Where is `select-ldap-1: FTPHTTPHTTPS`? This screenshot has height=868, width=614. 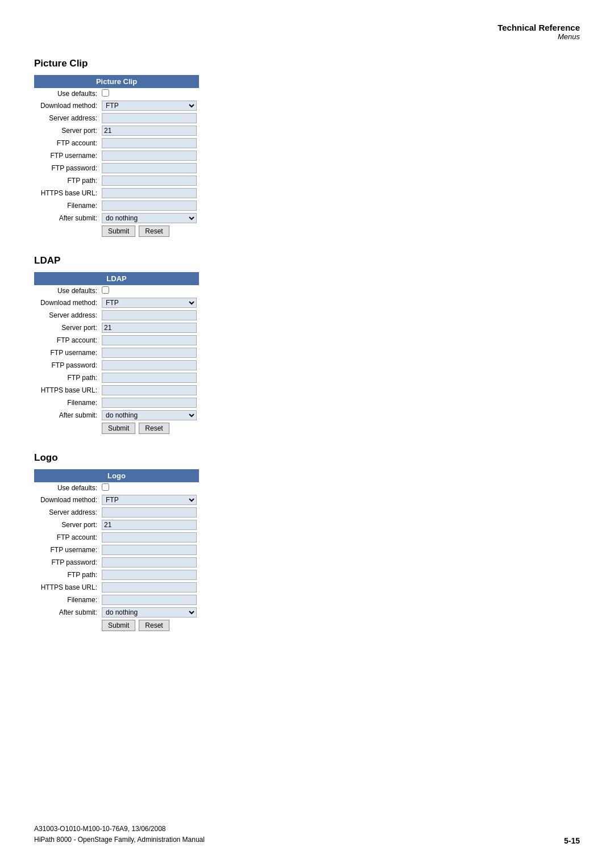 select-ldap-1: FTPHTTPHTTPS is located at coordinates (149, 303).